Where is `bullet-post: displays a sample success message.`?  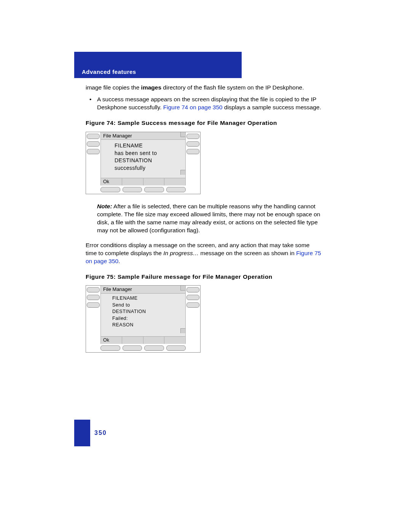 bullet-post: displays a sample success message. is located at coordinates (272, 107).